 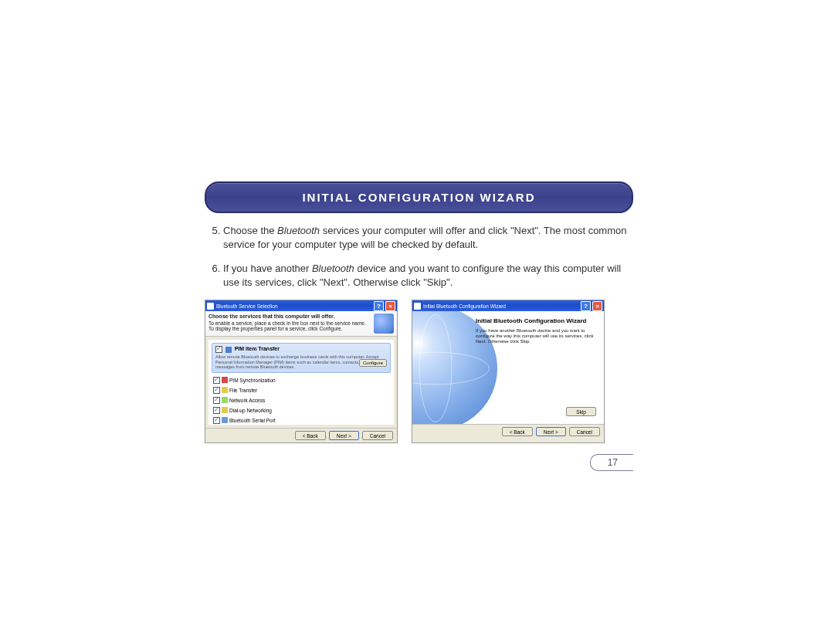 I want to click on step-6-em: Bluetooth, so click(x=334, y=269).